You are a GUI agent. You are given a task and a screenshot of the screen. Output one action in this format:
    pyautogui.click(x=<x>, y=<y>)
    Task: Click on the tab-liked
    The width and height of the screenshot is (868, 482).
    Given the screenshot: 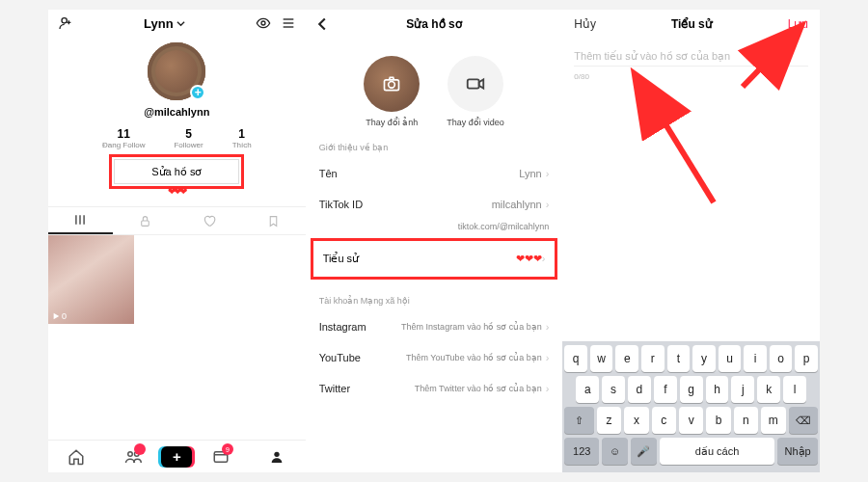 What is the action you would take?
    pyautogui.click(x=208, y=221)
    